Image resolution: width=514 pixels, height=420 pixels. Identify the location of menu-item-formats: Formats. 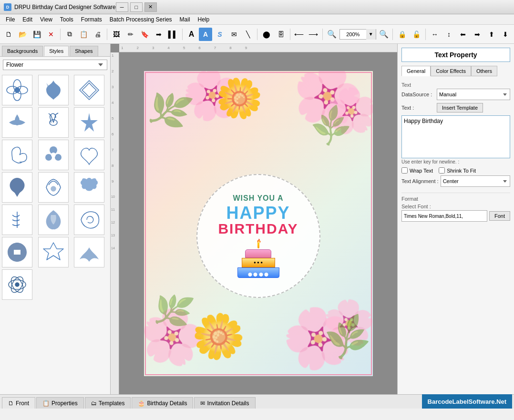
(92, 20).